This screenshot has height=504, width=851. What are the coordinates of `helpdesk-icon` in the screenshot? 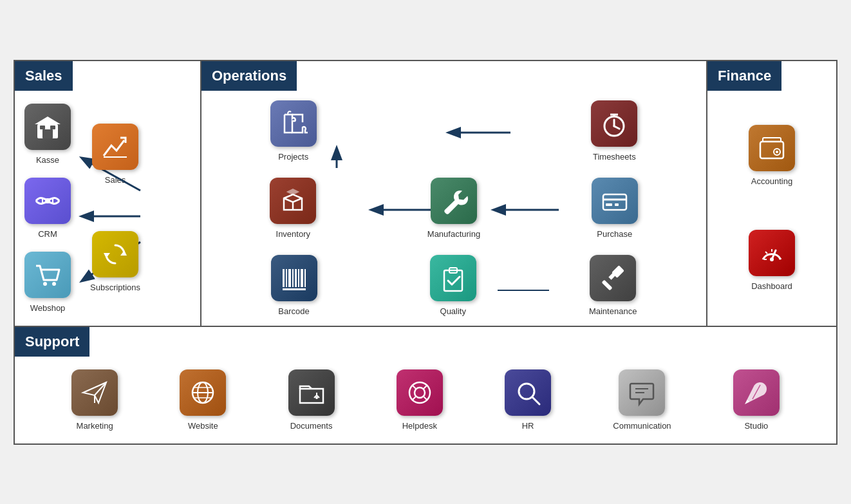 It's located at (420, 393).